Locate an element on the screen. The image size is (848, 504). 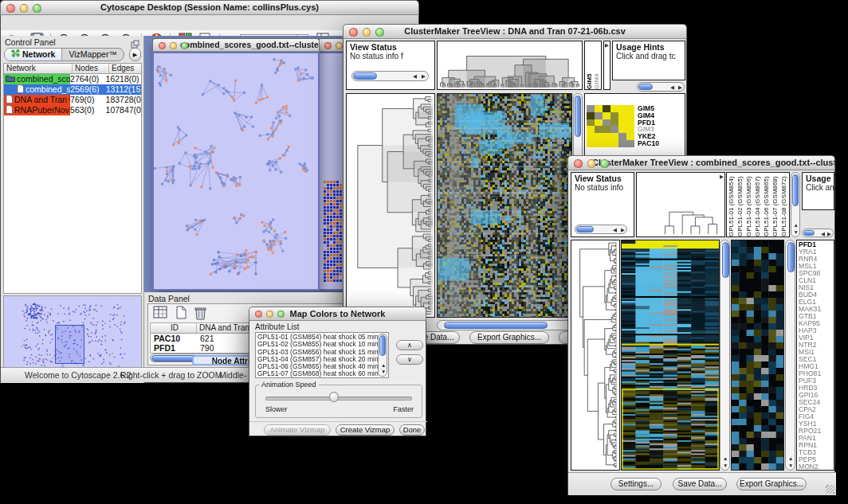
dialog-titlebar: Map Colors to Network is located at coordinates (338, 314).